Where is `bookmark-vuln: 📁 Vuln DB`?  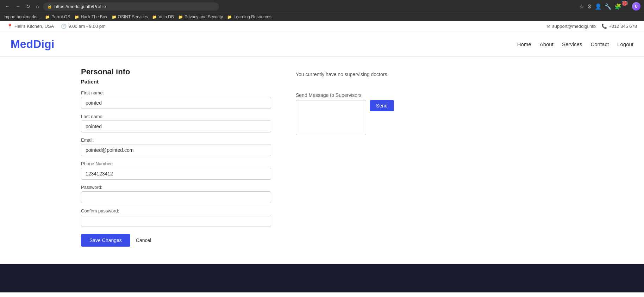
bookmark-vuln: 📁 Vuln DB is located at coordinates (163, 17).